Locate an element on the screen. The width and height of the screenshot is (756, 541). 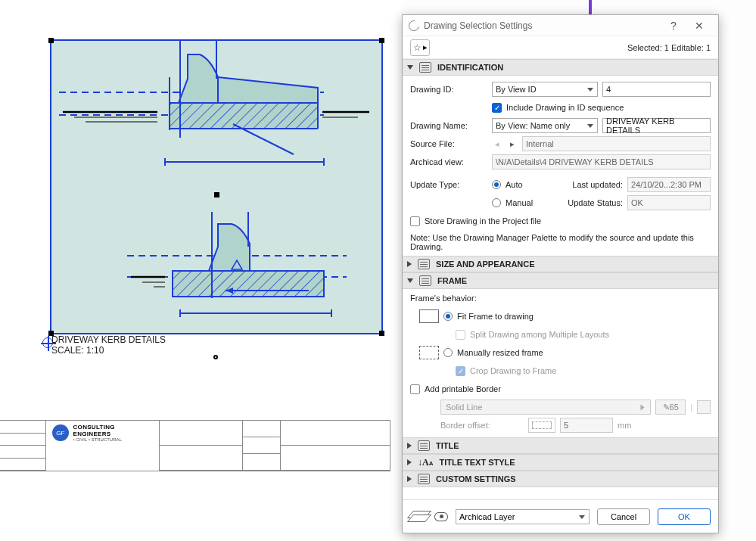
identification-icon is located at coordinates (425, 67).